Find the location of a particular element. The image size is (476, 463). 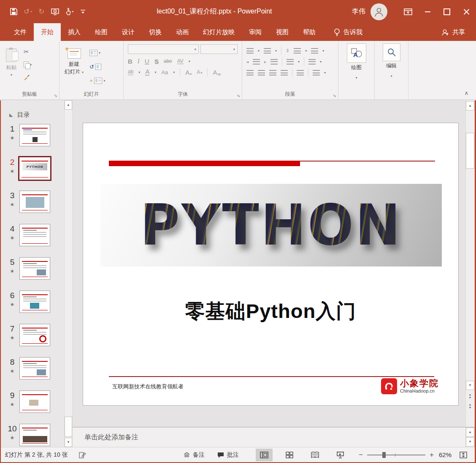

editor-scroll-up-button: ▲ is located at coordinates (470, 106).